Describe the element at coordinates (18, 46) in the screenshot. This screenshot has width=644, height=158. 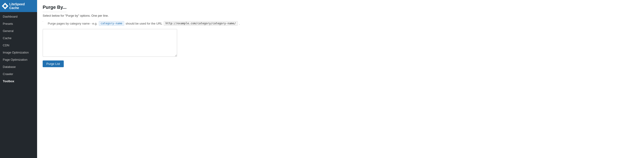
I see `sidebar-item-cdn: CDN` at that location.